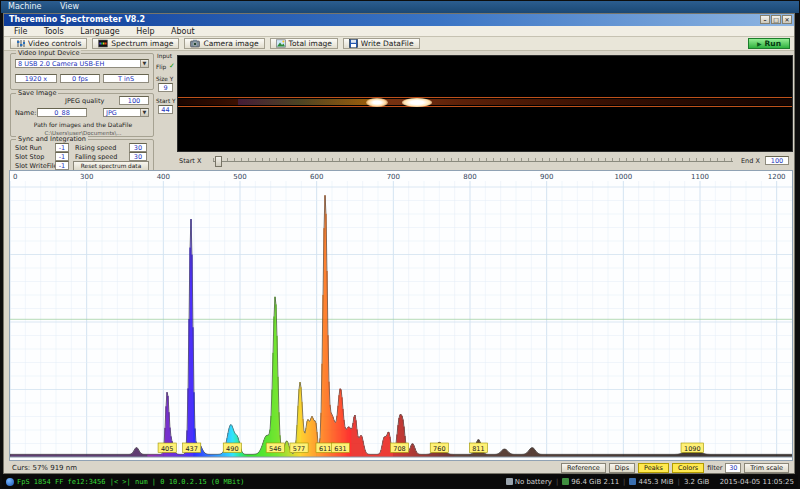 Image resolution: width=800 pixels, height=489 pixels. What do you see at coordinates (136, 44) in the screenshot?
I see `spectrum-image-button: Spectrum image` at bounding box center [136, 44].